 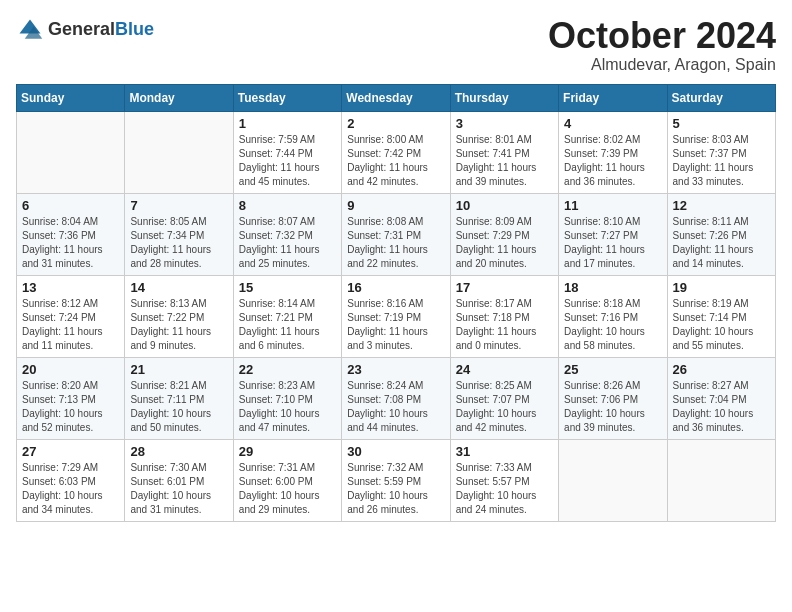 What do you see at coordinates (504, 489) in the screenshot?
I see `day-info: Sunrise: 7:33 AMSunset: 5:57 PMDaylight:…` at bounding box center [504, 489].